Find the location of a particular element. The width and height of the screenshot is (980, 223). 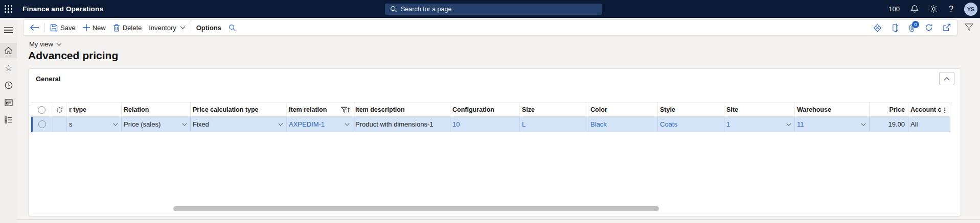

topbar-actions: 100 ? YS is located at coordinates (933, 9).